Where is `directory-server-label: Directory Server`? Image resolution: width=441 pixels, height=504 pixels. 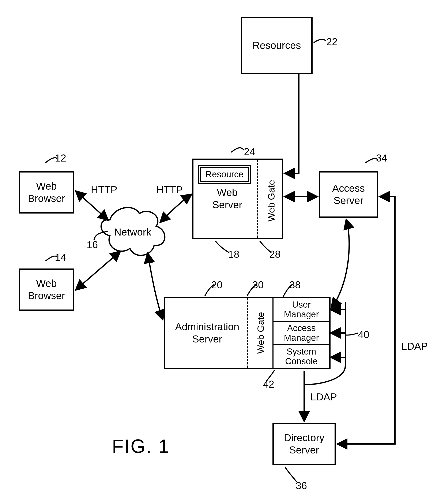 directory-server-label: Directory Server is located at coordinates (304, 444).